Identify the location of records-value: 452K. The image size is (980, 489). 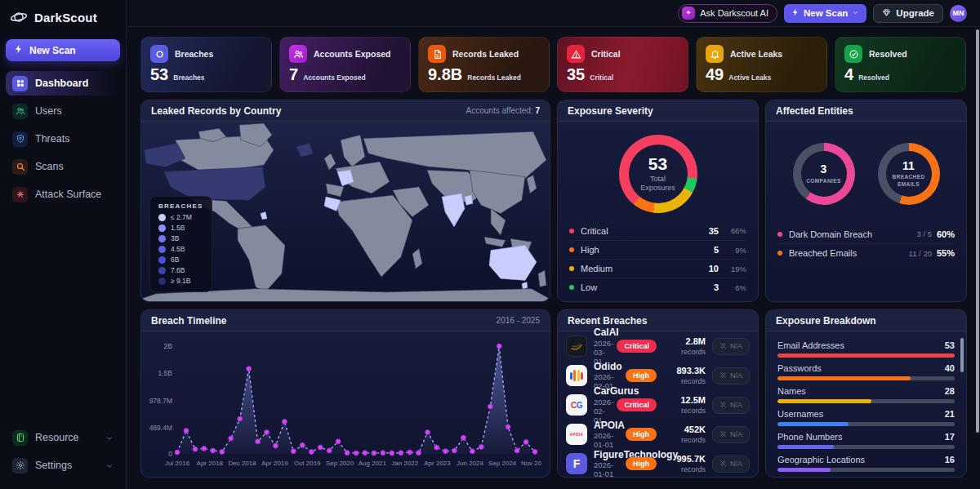
(684, 429).